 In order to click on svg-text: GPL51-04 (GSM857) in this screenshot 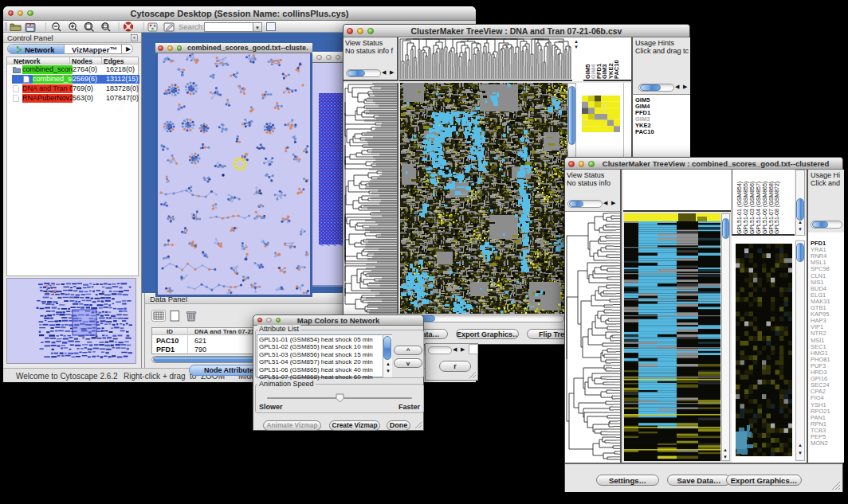, I will do `click(759, 208)`.